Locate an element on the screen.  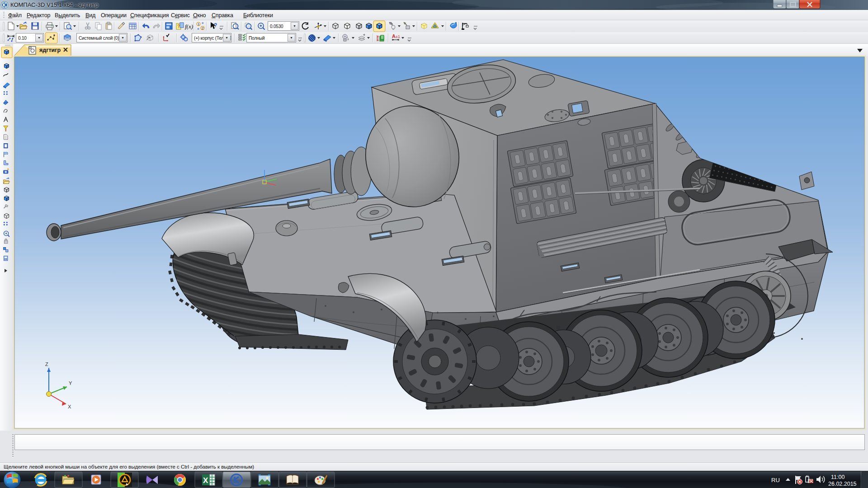
svg-text: ядгтигр is located at coordinates (50, 50).